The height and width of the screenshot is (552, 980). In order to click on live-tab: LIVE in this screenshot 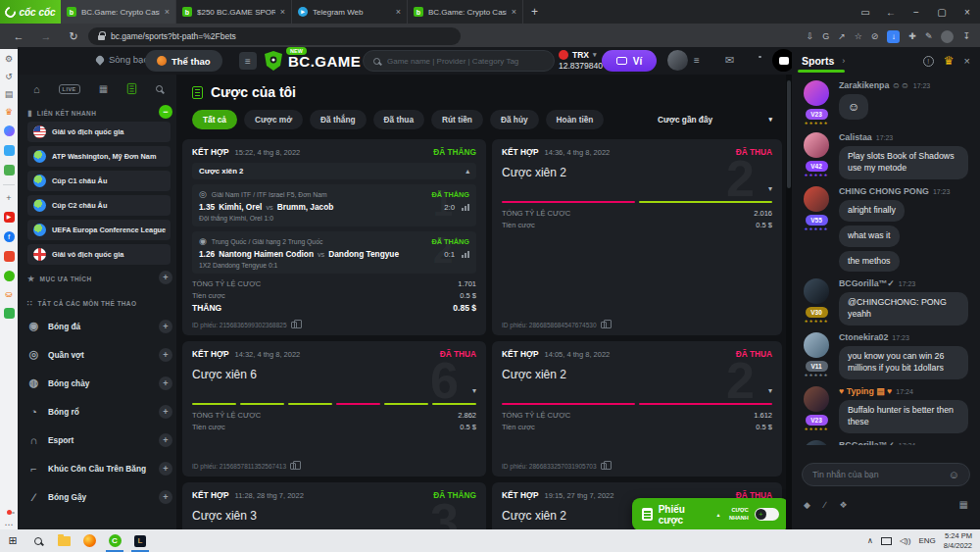, I will do `click(70, 89)`.